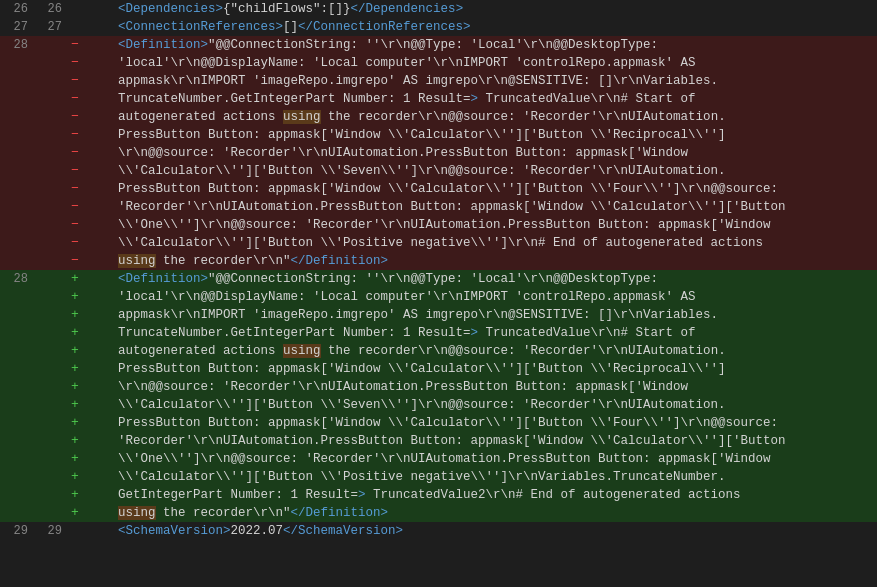 Image resolution: width=877 pixels, height=587 pixels. Describe the element at coordinates (17, 9) in the screenshot. I see `line-num-left: 26` at that location.